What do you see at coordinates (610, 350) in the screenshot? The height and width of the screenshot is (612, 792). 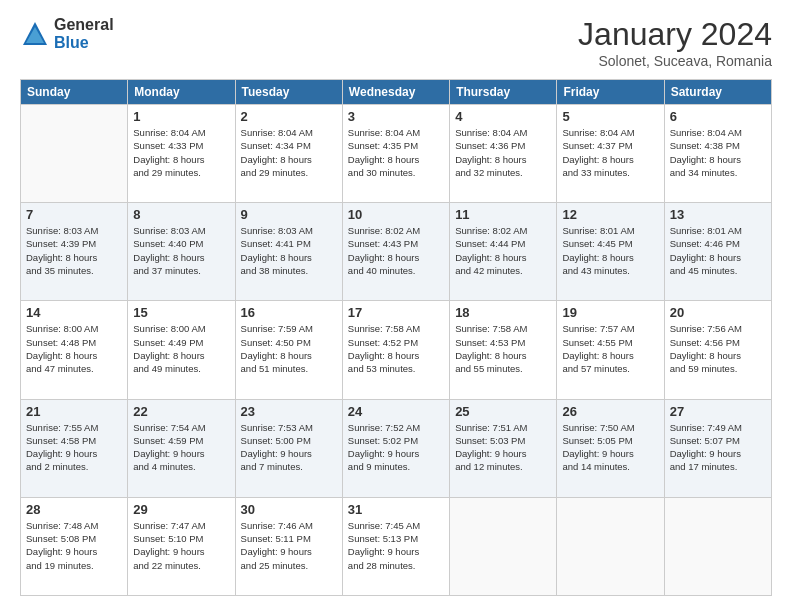 I see `calendar-cell: 19Sunrise: 7:57 AM Sunset: 4:55 PM Dayli…` at bounding box center [610, 350].